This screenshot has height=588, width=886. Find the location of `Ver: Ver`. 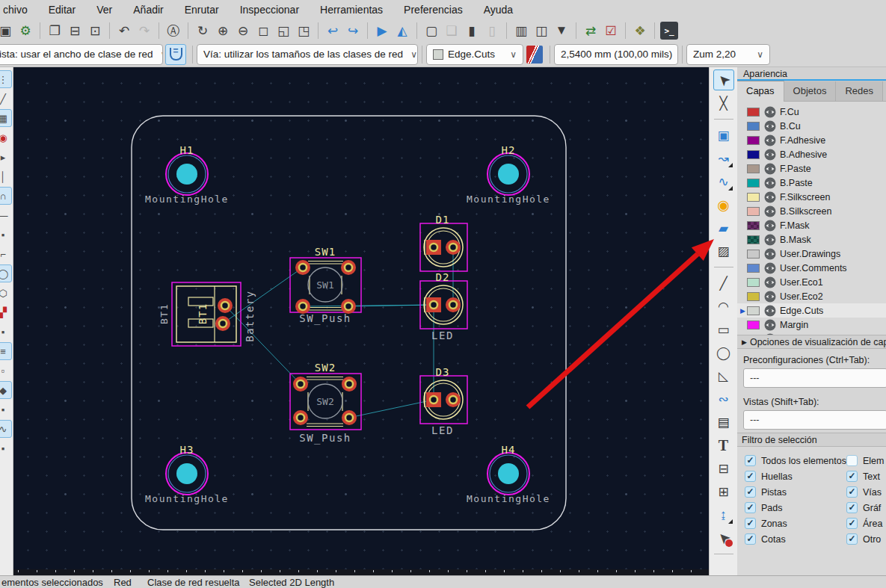

Ver: Ver is located at coordinates (105, 10).